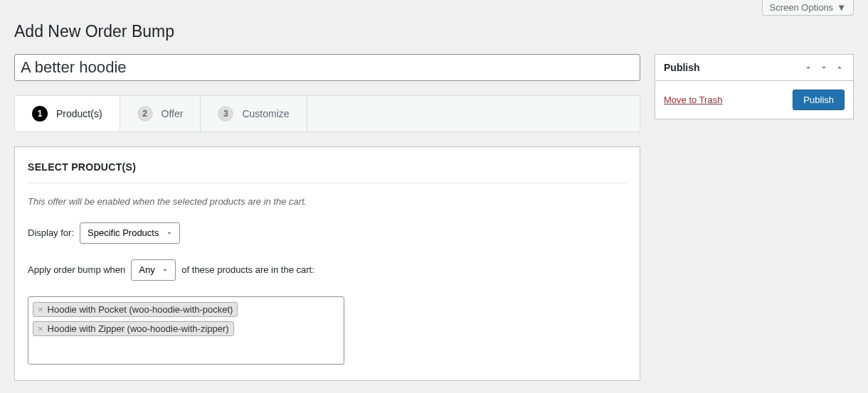  Describe the element at coordinates (138, 328) in the screenshot. I see `product-tag-label: Hoodie with Zipper (woo-hoodie-with-zipp…` at that location.